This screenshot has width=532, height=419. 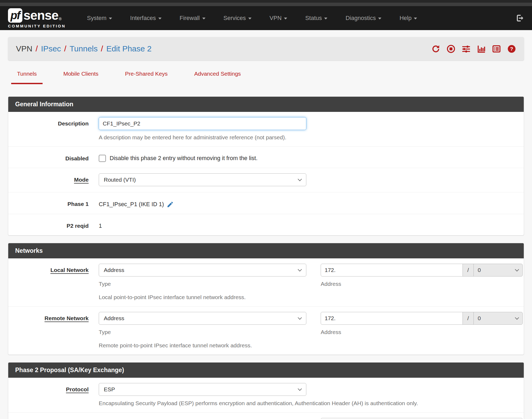 I want to click on panel-title-phase2-proposal: Phase 2 Proposal (SA/Key Exchange), so click(x=266, y=370).